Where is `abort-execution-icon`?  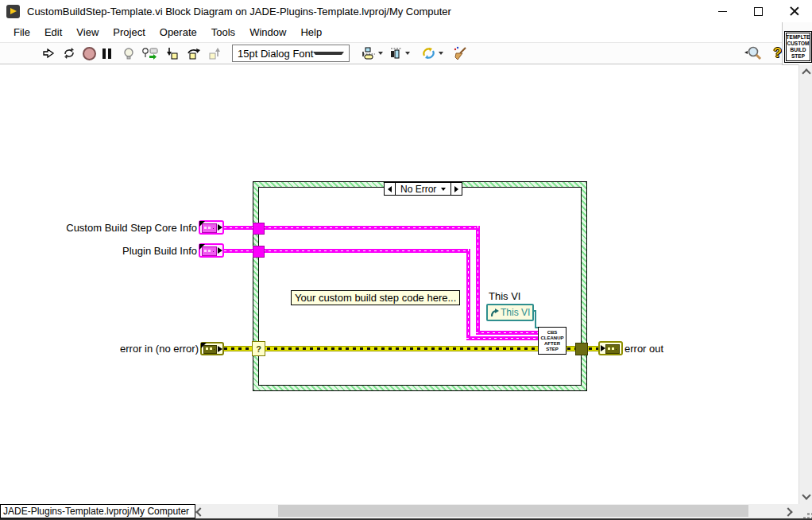 abort-execution-icon is located at coordinates (89, 54).